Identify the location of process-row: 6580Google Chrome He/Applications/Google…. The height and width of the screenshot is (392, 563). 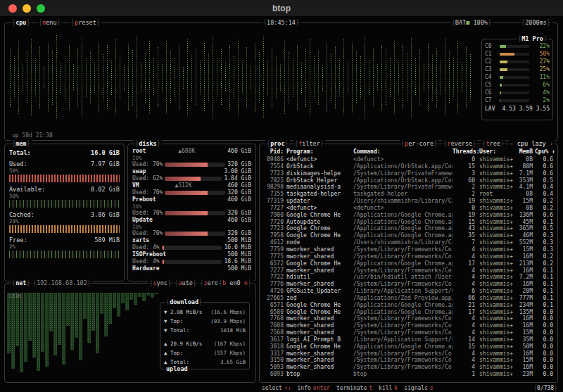
(408, 312).